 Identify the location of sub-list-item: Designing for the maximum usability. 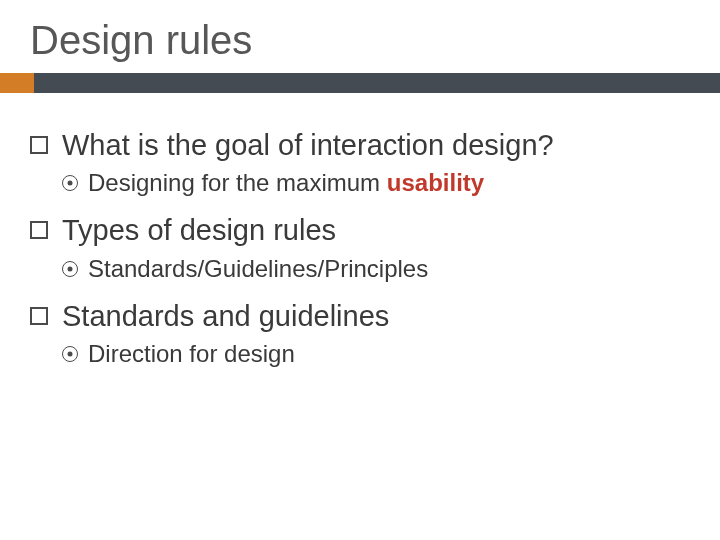
(376, 182).